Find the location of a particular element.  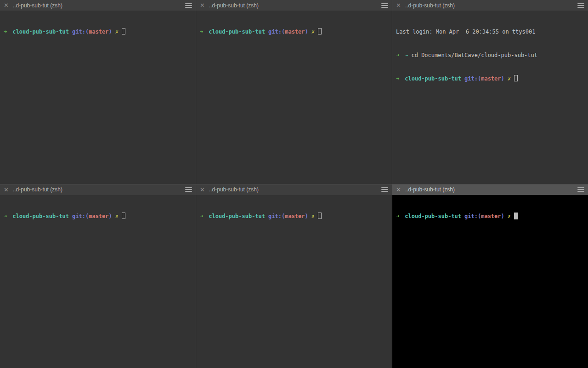

cd-command-text: cd Documents/BatCave/cloud-pub-sub-tut is located at coordinates (474, 55).